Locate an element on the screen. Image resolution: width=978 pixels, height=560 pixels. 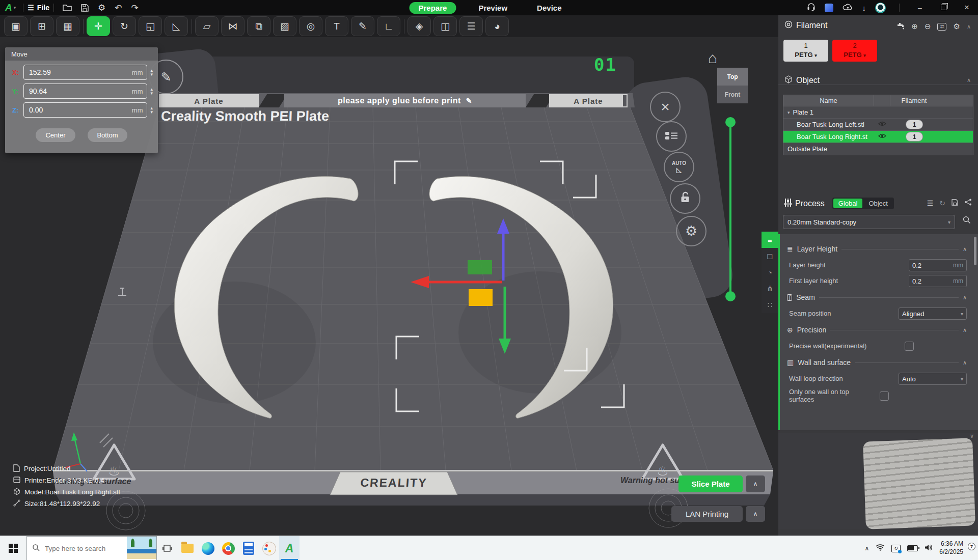
filament-refill-icon is located at coordinates (901, 26).